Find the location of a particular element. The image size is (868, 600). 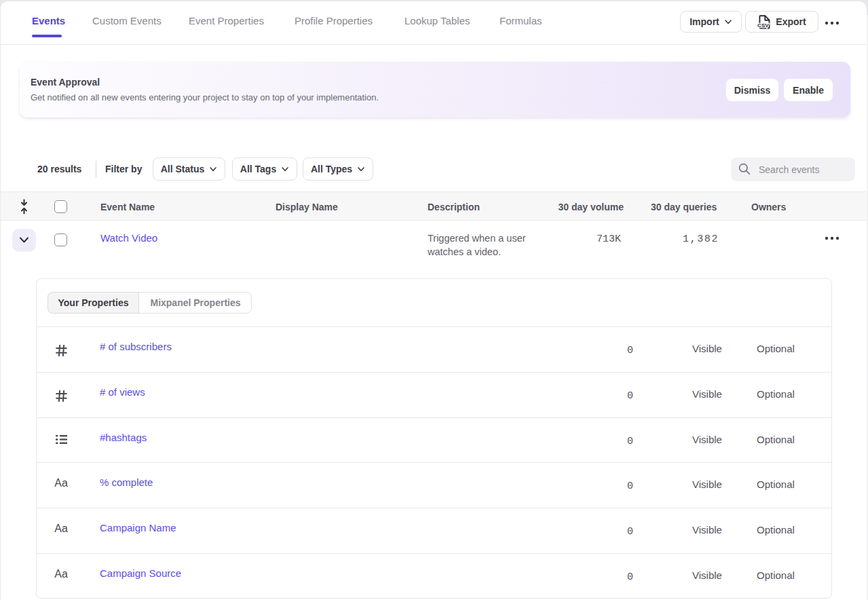

svg-text: CSV is located at coordinates (763, 24).